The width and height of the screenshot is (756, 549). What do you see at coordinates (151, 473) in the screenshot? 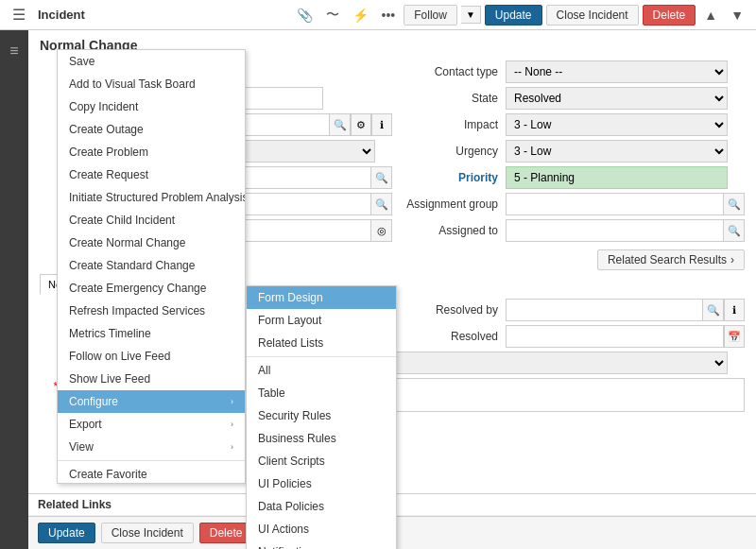
I see `menu-item-create-fav: Create Favorite` at bounding box center [151, 473].